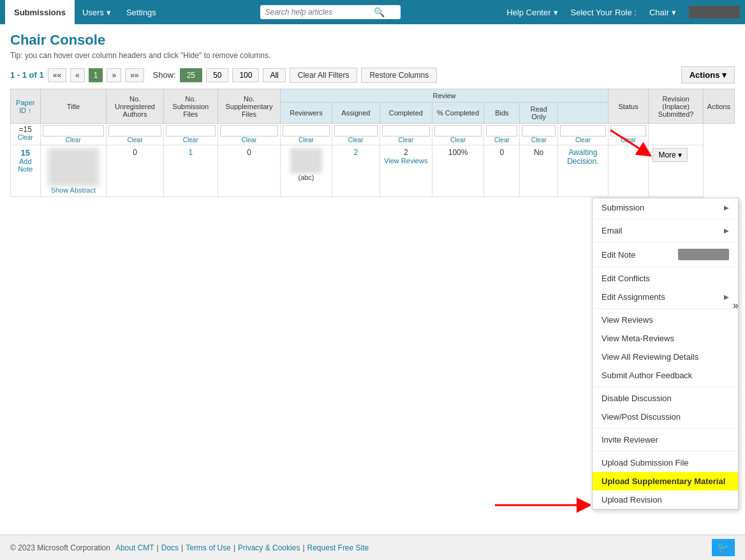 Image resolution: width=745 pixels, height=560 pixels. Describe the element at coordinates (676, 135) in the screenshot. I see `actions-filter-cell` at that location.